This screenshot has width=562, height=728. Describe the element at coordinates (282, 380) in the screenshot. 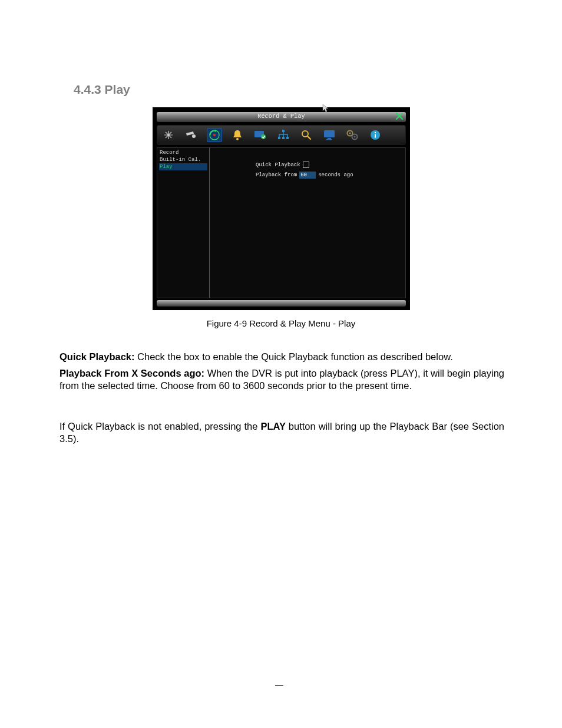

I see `paragraph-playback-from: Playback From X Seconds ago: When the DV…` at that location.